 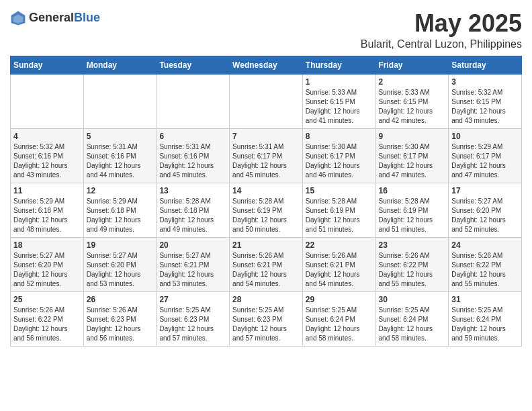 What do you see at coordinates (339, 318) in the screenshot?
I see `calendar-cell: 29Sunrise: 5:25 AMSunset: 6:24 PMDayligh…` at bounding box center [339, 318].